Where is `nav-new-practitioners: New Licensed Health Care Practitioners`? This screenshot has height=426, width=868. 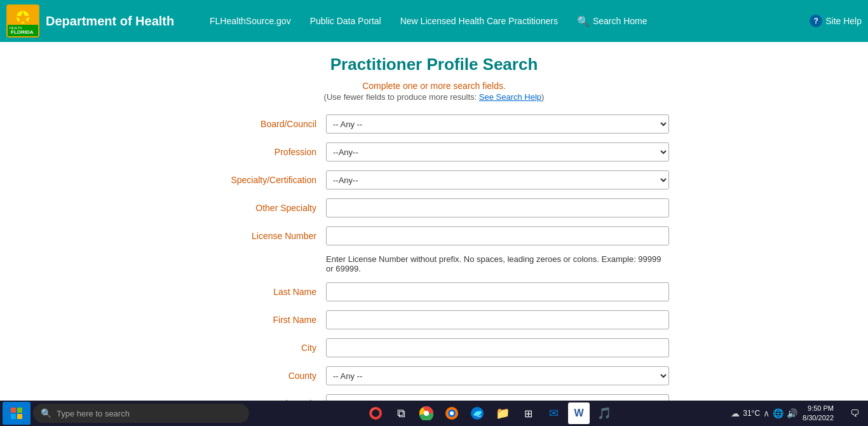
nav-new-practitioners: New Licensed Health Care Practitioners is located at coordinates (479, 21).